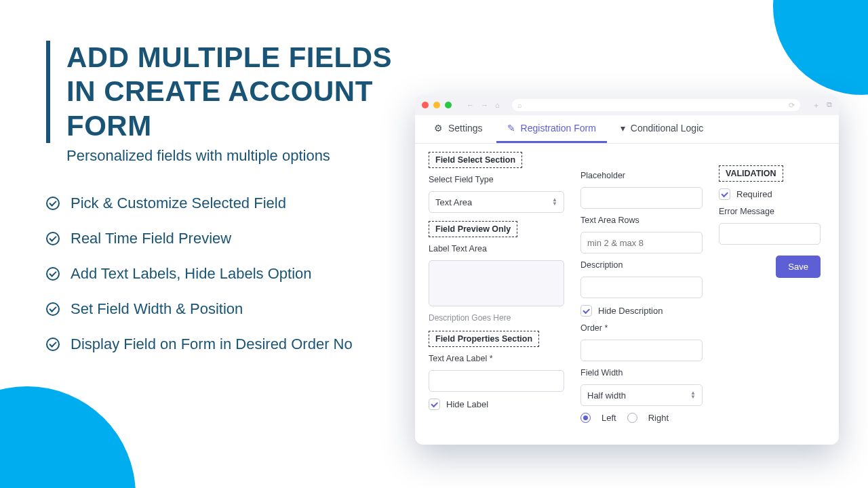 This screenshot has width=868, height=488. Describe the element at coordinates (627, 129) in the screenshot. I see `tab-bar: ⚙ Settings ✎ Registration Form ▾ Conditi…` at that location.